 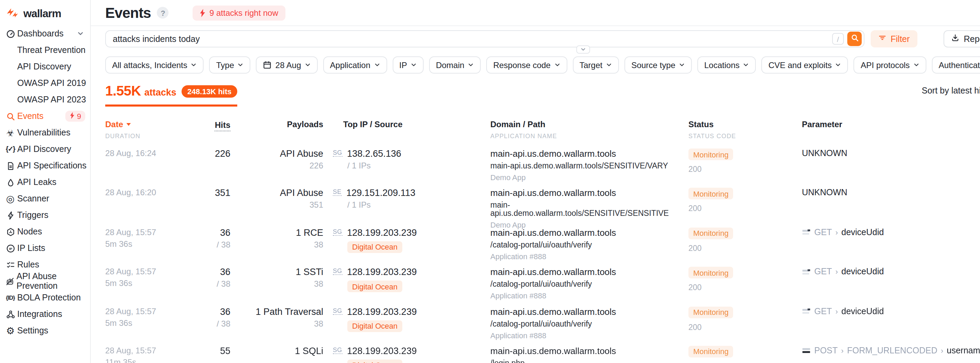 What do you see at coordinates (223, 126) in the screenshot?
I see `column-header-hits: Hits` at bounding box center [223, 126].